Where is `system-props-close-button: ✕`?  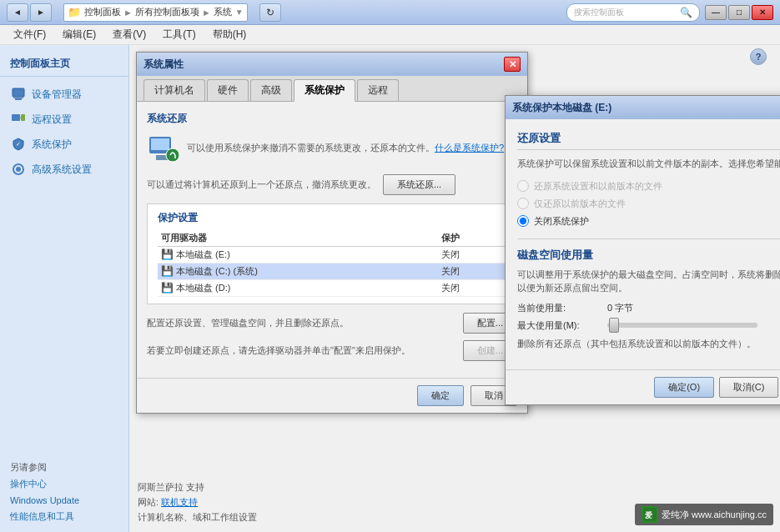 system-props-close-button: ✕ is located at coordinates (512, 64).